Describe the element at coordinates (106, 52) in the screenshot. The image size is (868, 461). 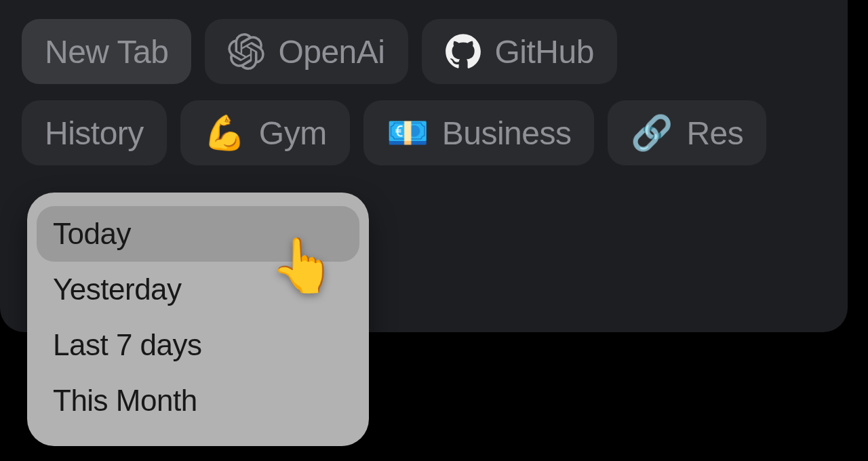
I see `tab-new-tab-label: New Tab` at that location.